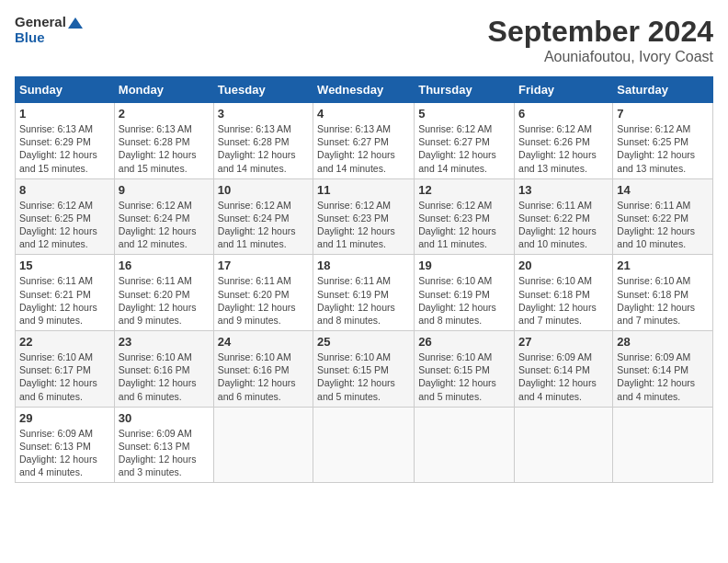 This screenshot has width=728, height=563. Describe the element at coordinates (164, 142) in the screenshot. I see `calendar-cell: 2Sunrise: 6:13 AMSunset: 6:28 PMDaylight…` at that location.